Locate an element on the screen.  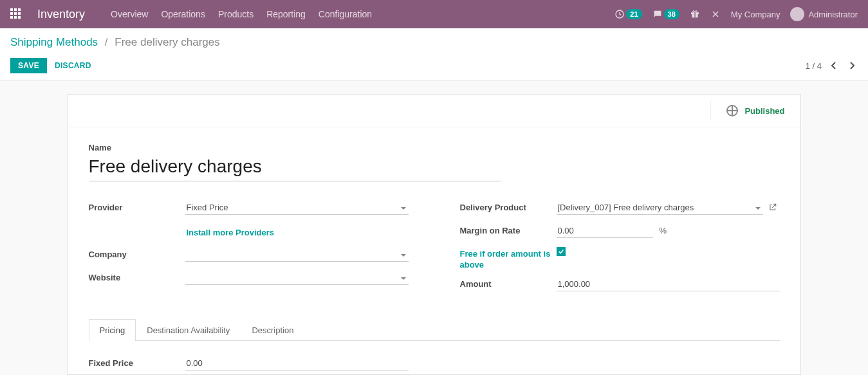
gift-icon is located at coordinates (695, 14).